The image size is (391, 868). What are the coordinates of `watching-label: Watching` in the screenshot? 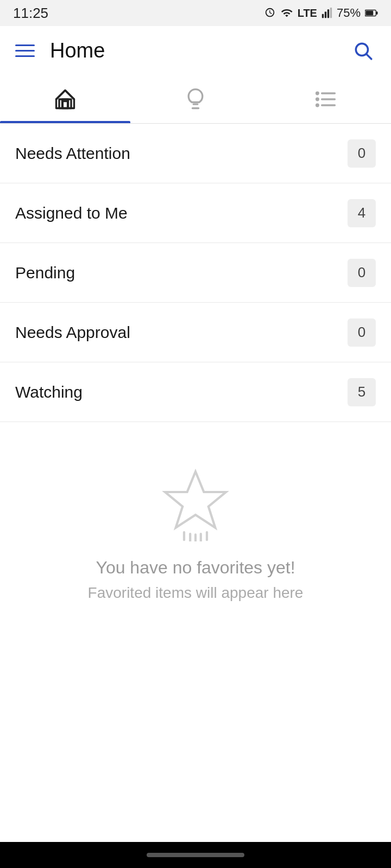 It's located at (49, 392).